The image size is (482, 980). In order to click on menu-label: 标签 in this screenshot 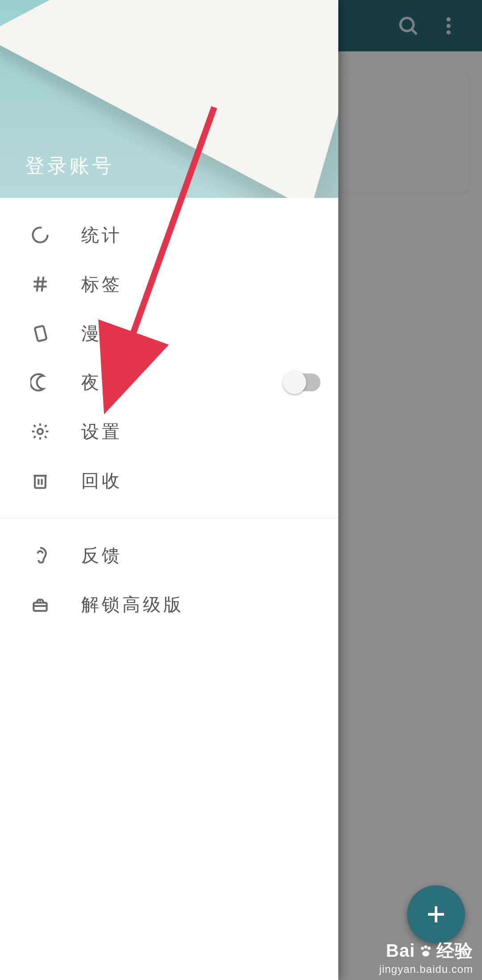, I will do `click(102, 284)`.